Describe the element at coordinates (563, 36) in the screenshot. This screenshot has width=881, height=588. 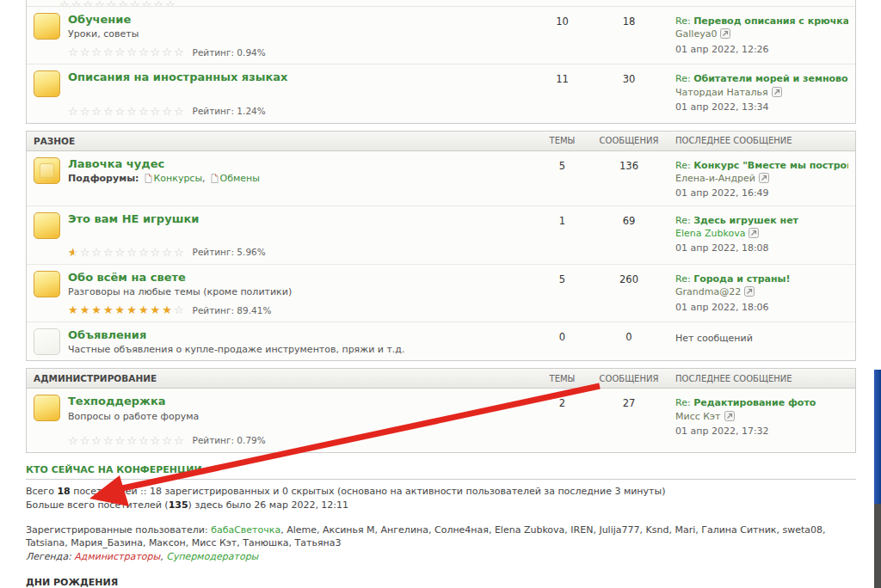
I see `topics-count: 10` at that location.